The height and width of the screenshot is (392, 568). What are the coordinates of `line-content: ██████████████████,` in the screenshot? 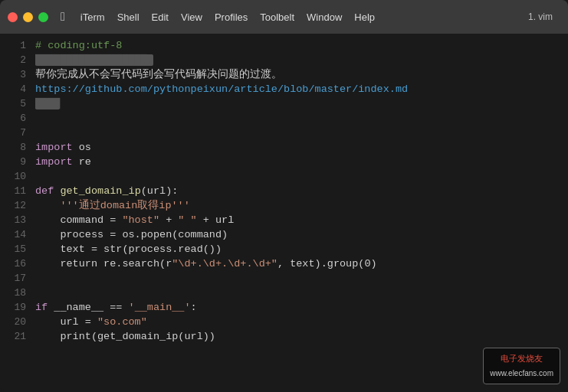 It's located at (94, 60).